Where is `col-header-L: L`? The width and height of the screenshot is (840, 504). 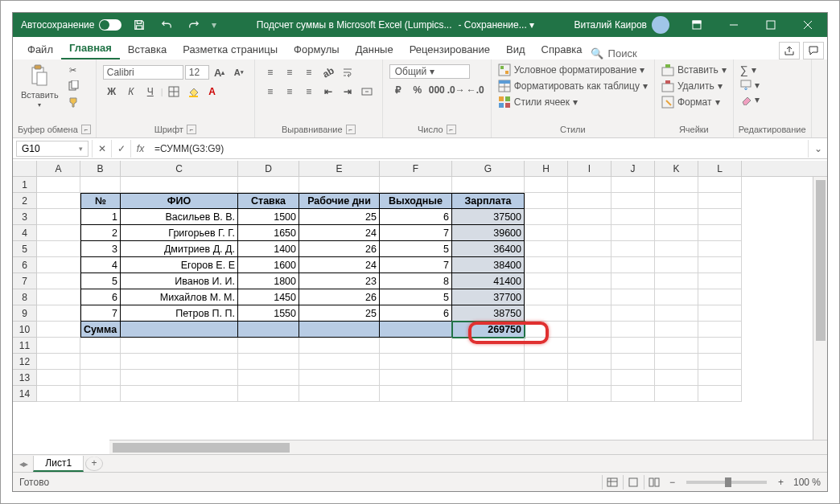
col-header-L: L is located at coordinates (720, 169).